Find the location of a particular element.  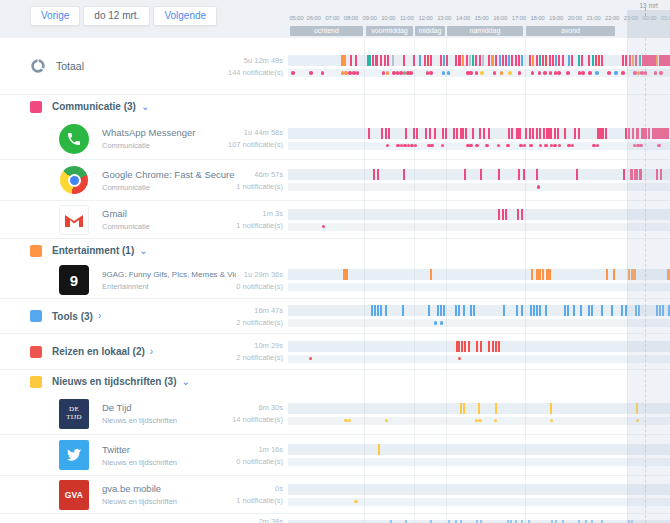

whatsapp-icon is located at coordinates (74, 139).